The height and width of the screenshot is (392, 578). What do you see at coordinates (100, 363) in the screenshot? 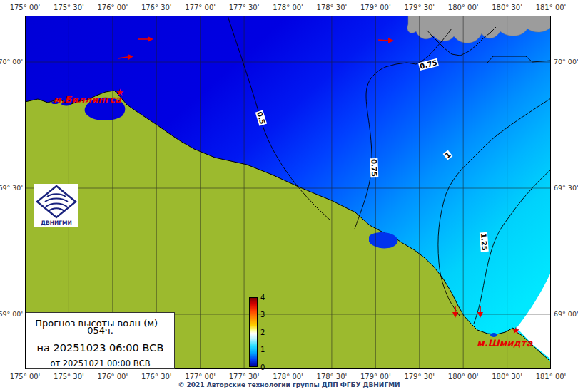
I see `forecast-issue-time: от 20251021 00:00 ВСВ` at bounding box center [100, 363].